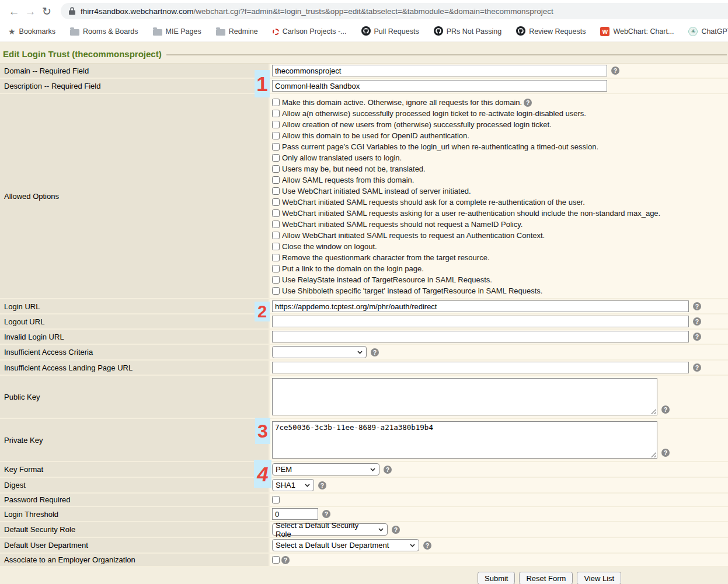 Image resolution: width=728 pixels, height=584 pixels. Describe the element at coordinates (319, 352) in the screenshot. I see `insufficient-access-criteria-select` at that location.